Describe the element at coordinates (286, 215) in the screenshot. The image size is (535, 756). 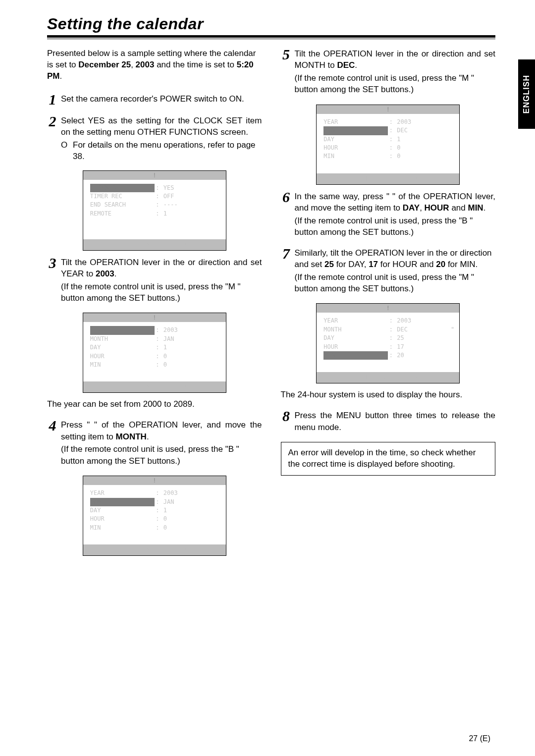
I see `step-number: 6` at that location.